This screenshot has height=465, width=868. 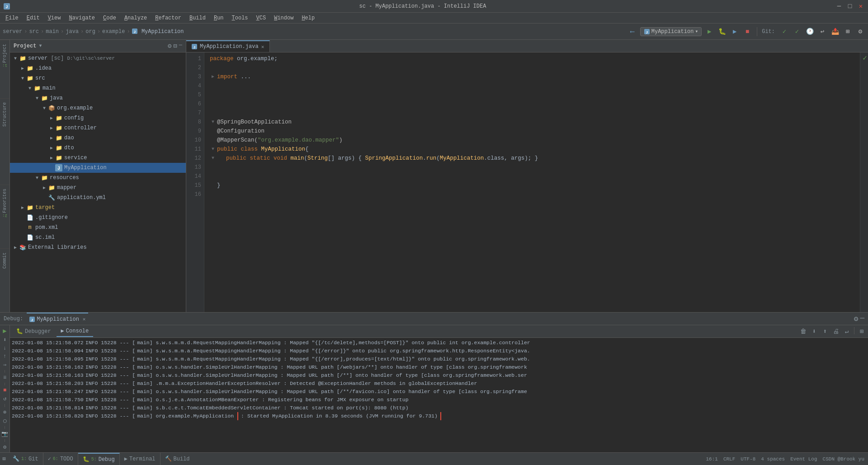 I want to click on console-wrap-btn: ↵, so click(x=847, y=332).